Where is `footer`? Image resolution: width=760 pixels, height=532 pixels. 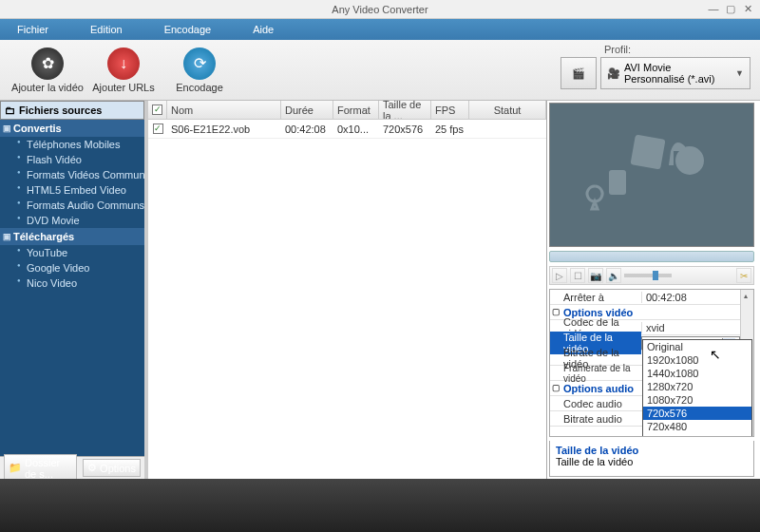
footer is located at coordinates (380, 505).